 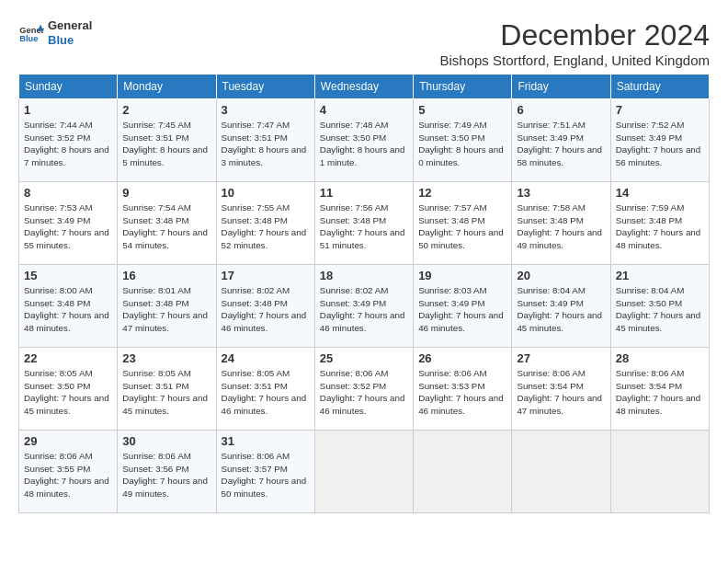 What do you see at coordinates (266, 359) in the screenshot?
I see `day-number: 24` at bounding box center [266, 359].